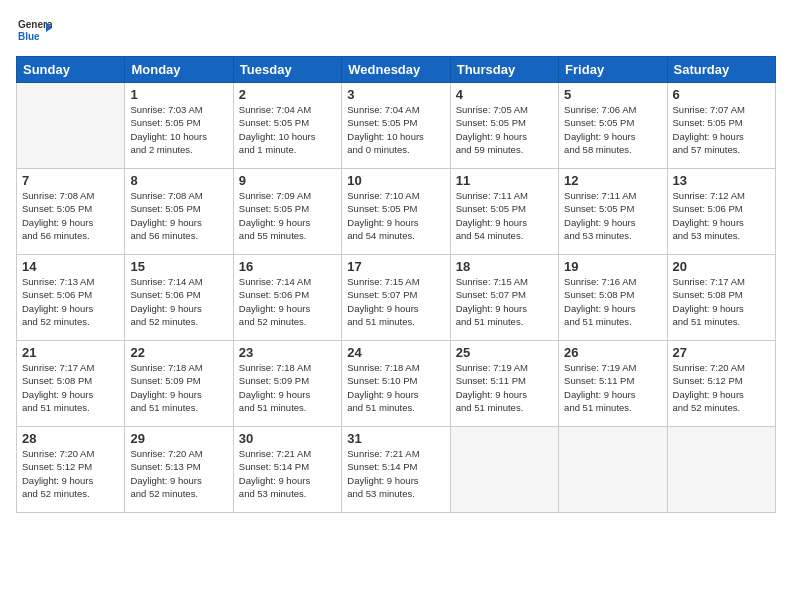 This screenshot has height=612, width=792. I want to click on calendar-cell: 26Sunrise: 7:19 AM Sunset: 5:11 PM Dayli…, so click(613, 384).